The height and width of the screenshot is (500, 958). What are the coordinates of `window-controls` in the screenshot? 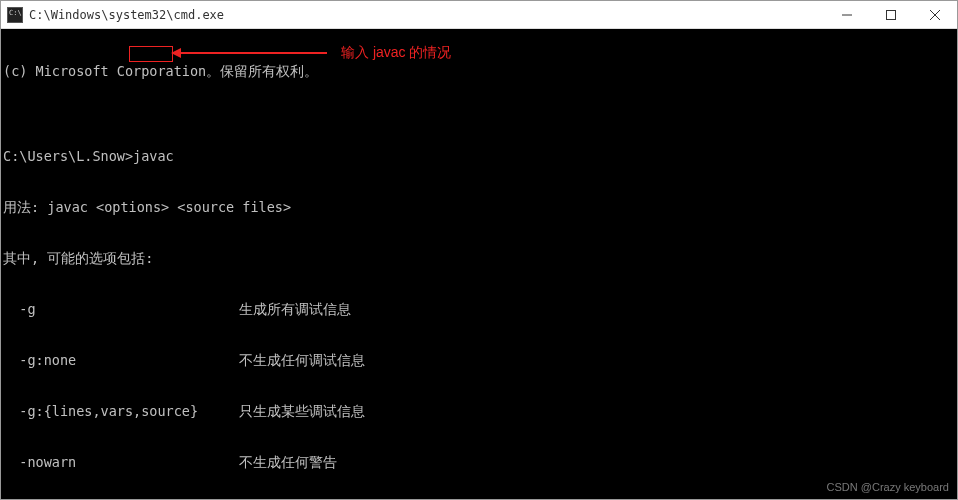 It's located at (891, 15).